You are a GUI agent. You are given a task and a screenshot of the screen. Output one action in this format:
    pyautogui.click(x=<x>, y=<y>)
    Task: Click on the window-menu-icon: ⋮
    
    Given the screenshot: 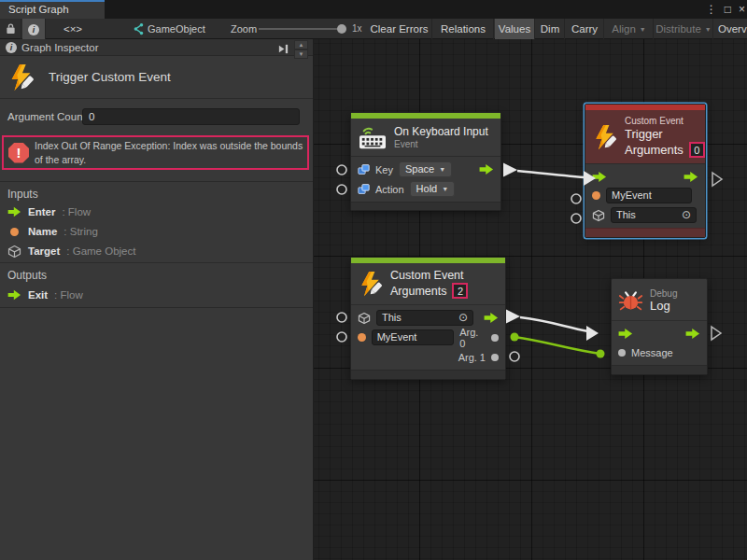 What is the action you would take?
    pyautogui.click(x=712, y=9)
    